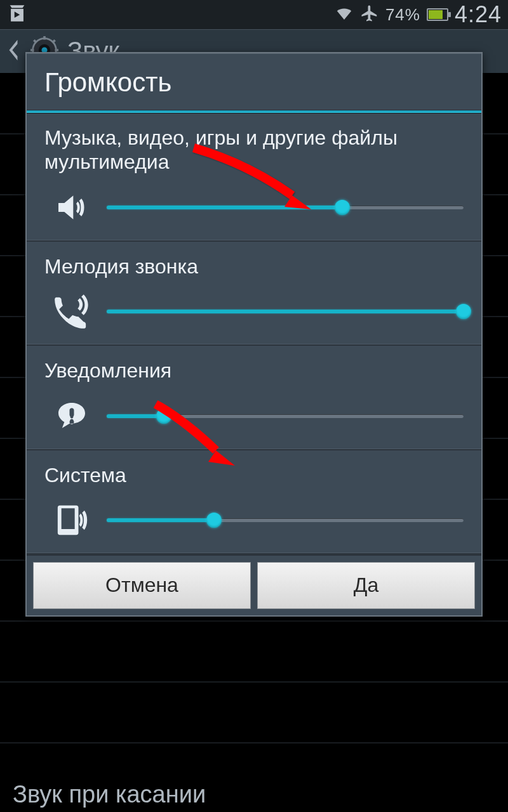  Describe the element at coordinates (285, 416) in the screenshot. I see `notification-volume-slider` at that location.